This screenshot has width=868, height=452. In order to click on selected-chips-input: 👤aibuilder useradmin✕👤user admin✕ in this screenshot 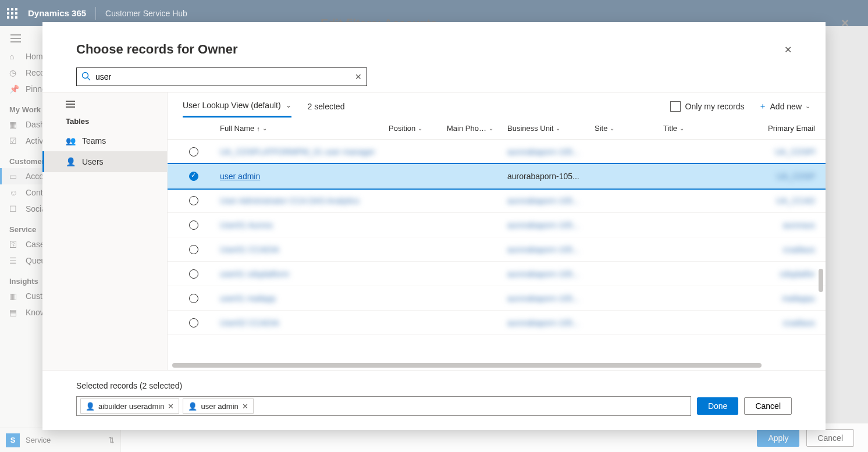, I will do `click(384, 406)`.